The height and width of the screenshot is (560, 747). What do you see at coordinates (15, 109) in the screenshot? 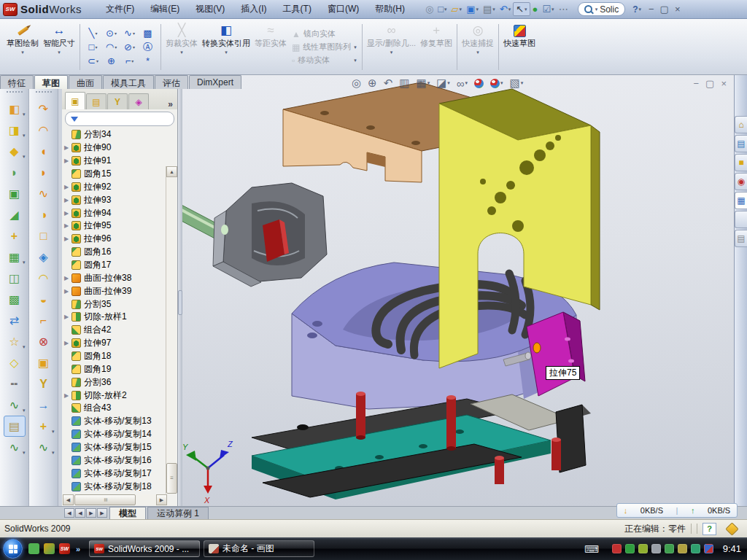
I see `boss-extrude-icon: ◧▾` at bounding box center [15, 109].